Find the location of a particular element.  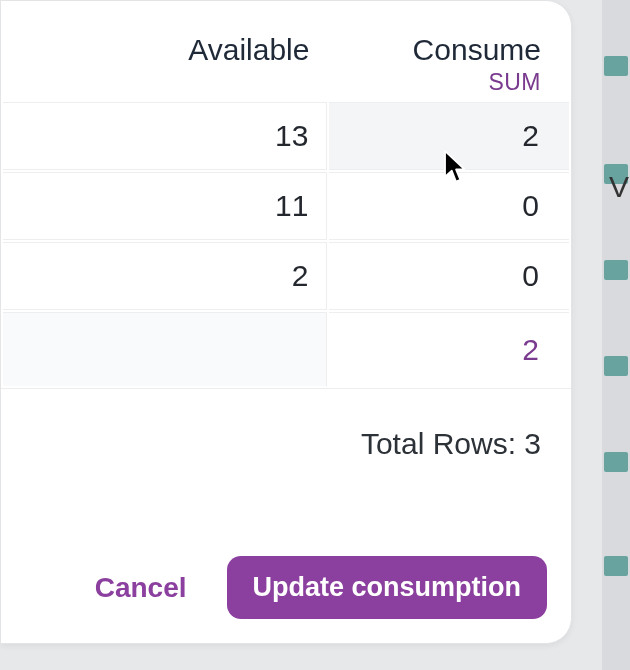

header-available: Available is located at coordinates (165, 52).